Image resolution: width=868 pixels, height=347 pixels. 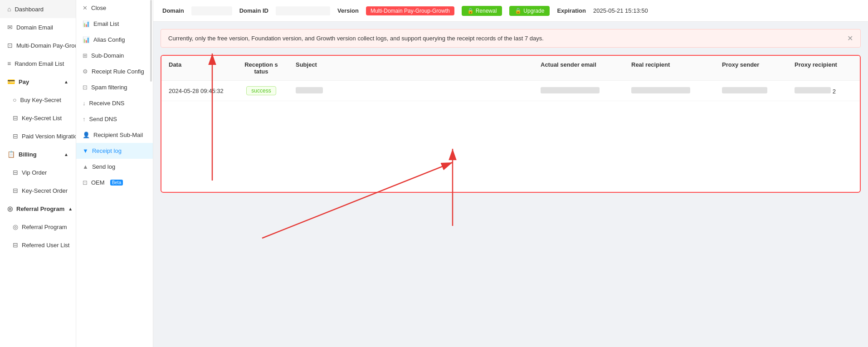 I want to click on cell-date: 2024-05-28 09:45:32, so click(x=198, y=91).